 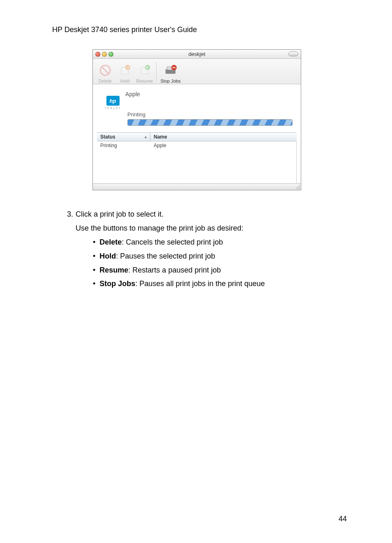 I want to click on resize-grip-icon, so click(x=297, y=187).